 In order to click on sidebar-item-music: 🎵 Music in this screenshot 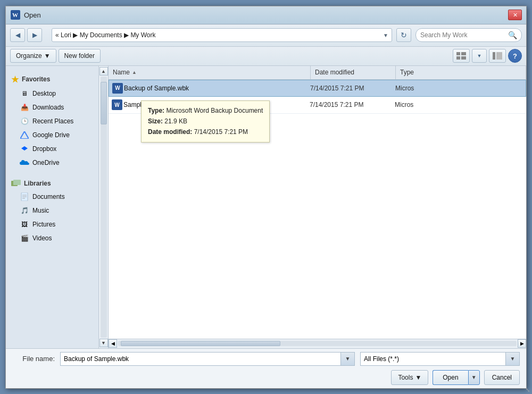, I will do `click(52, 211)`.